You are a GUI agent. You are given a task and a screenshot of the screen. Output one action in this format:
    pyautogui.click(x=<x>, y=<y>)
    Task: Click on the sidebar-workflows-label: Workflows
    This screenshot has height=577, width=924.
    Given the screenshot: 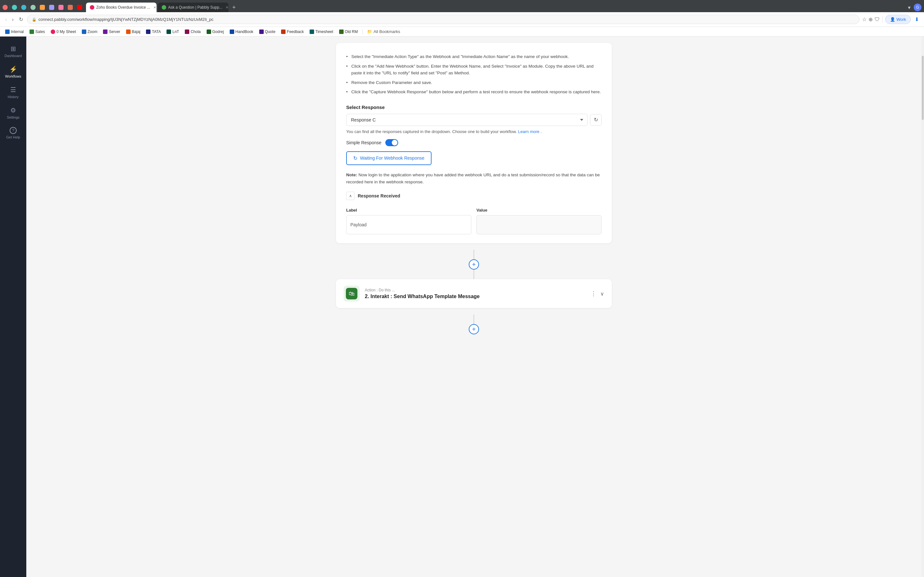 What is the action you would take?
    pyautogui.click(x=13, y=76)
    